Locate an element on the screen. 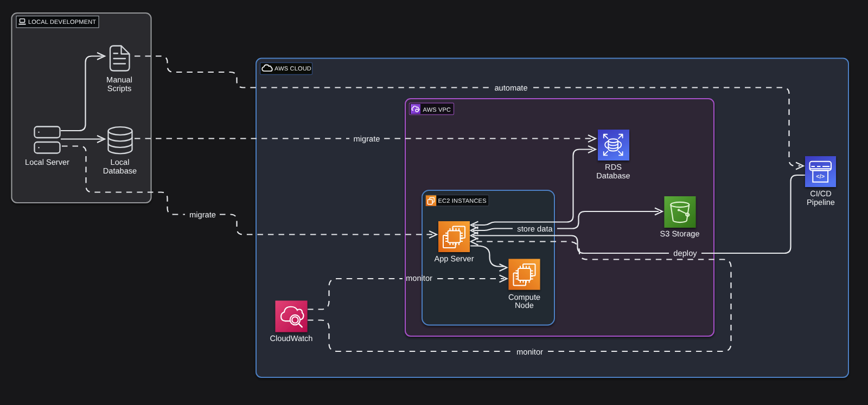 The width and height of the screenshot is (868, 405). svg-text: Local Server is located at coordinates (47, 163).